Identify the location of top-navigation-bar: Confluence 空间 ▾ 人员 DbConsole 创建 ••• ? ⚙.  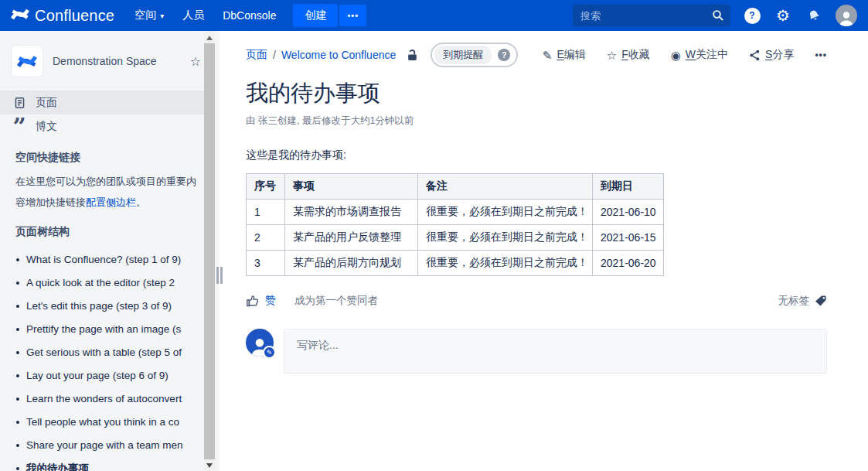
(434, 15).